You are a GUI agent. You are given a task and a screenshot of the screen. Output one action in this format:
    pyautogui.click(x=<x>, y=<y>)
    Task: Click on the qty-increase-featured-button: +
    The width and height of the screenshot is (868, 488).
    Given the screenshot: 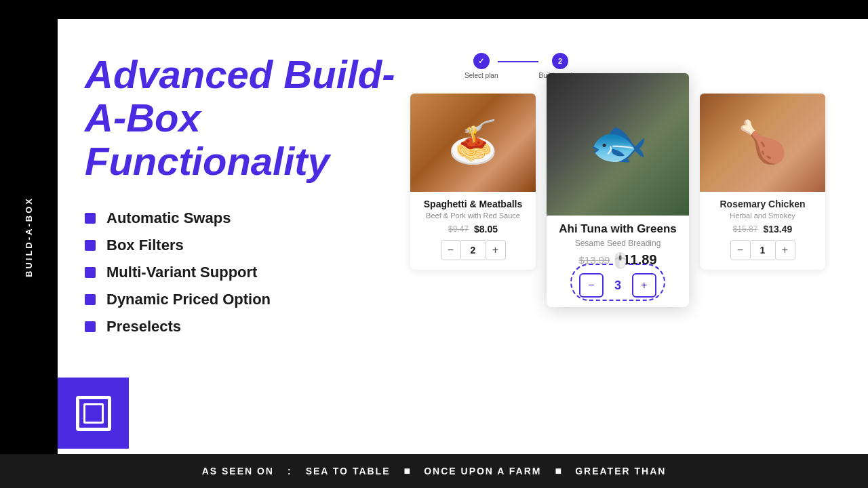 What is the action you would take?
    pyautogui.click(x=644, y=285)
    